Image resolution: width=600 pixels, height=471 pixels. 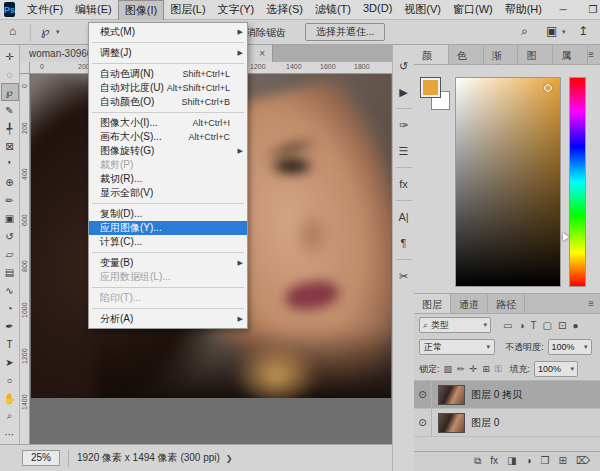 I want to click on menu-item: 模式(M)▶, so click(x=168, y=32).